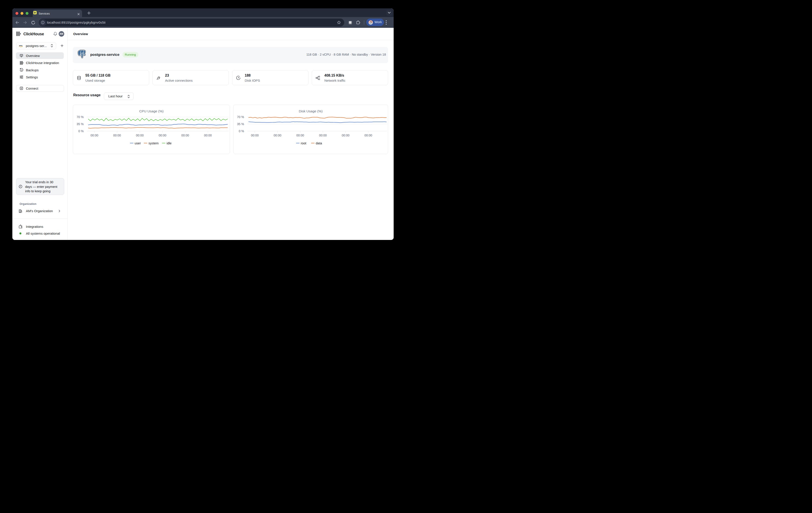 This screenshot has width=812, height=513. I want to click on svg-text: Disk Usage (%), so click(311, 111).